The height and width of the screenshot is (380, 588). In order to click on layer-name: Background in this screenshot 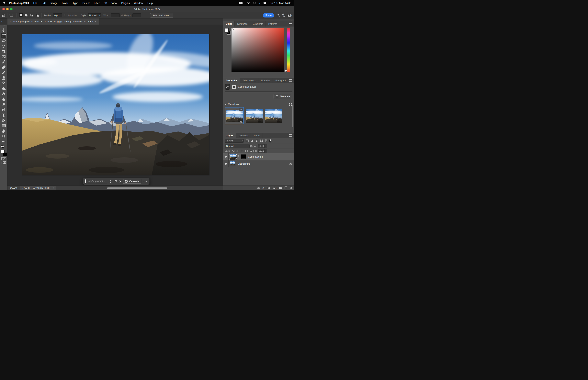, I will do `click(244, 164)`.